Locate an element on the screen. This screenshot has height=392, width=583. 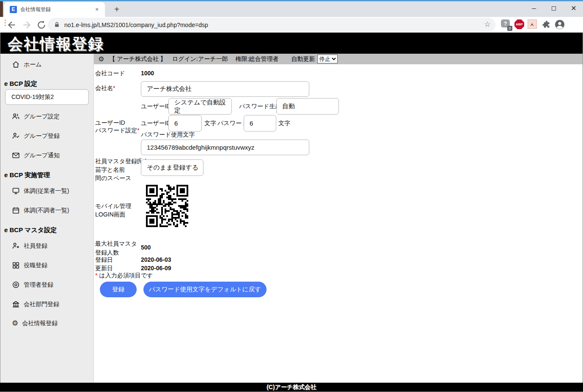
sidebar-plan-select: COVID-19対策2 is located at coordinates (47, 97).